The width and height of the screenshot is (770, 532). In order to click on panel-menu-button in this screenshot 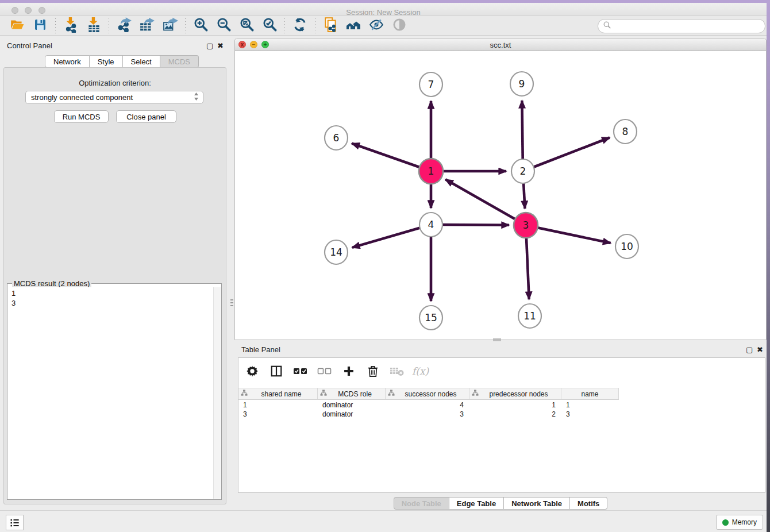, I will do `click(15, 523)`.